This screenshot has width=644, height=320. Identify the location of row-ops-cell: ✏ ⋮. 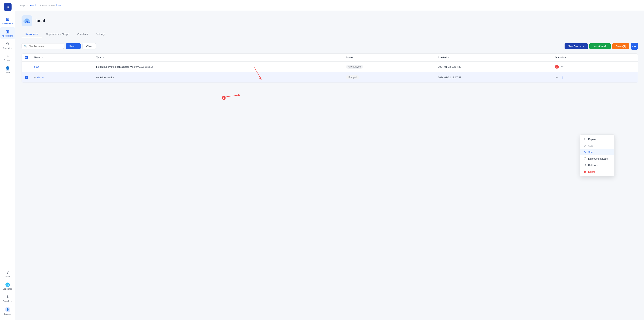
(595, 78).